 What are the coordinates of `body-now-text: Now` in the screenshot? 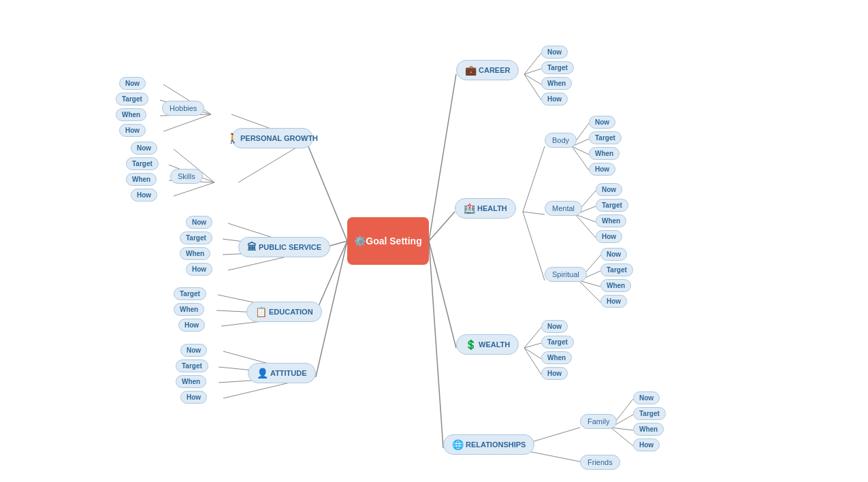 It's located at (602, 123).